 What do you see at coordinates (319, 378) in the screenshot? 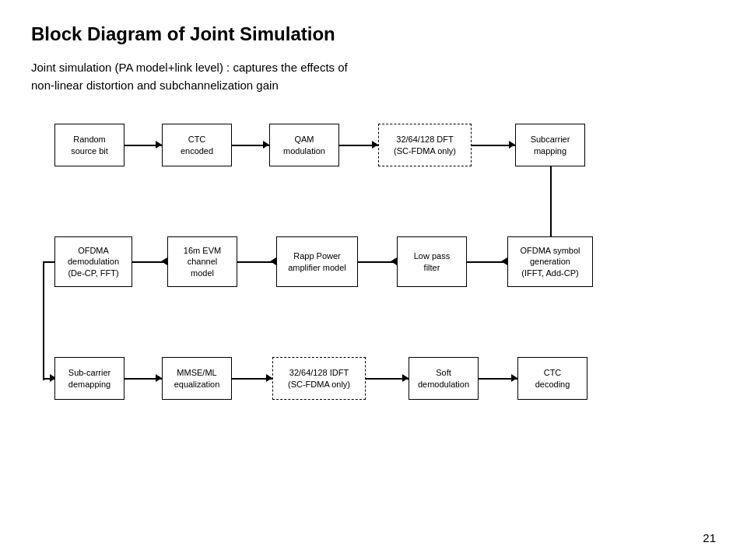
I see `block-idft: 32/64/128 IDFT(SC-FDMA only)` at bounding box center [319, 378].